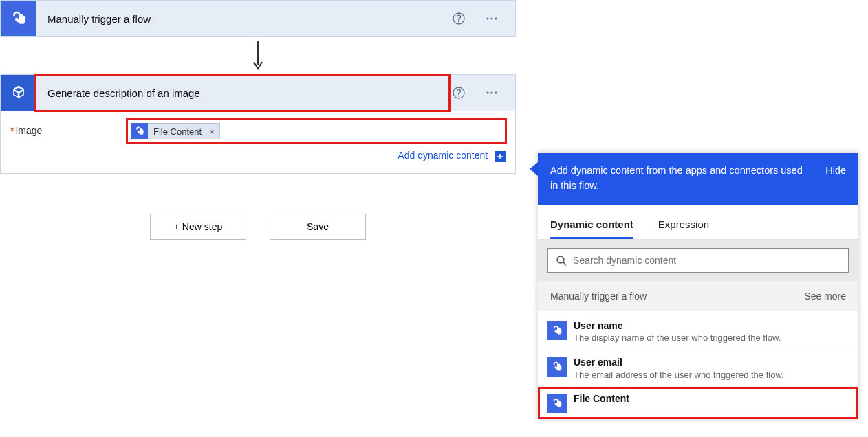 The height and width of the screenshot is (437, 868). Describe the element at coordinates (258, 56) in the screenshot. I see `connector-arrow-icon` at that location.